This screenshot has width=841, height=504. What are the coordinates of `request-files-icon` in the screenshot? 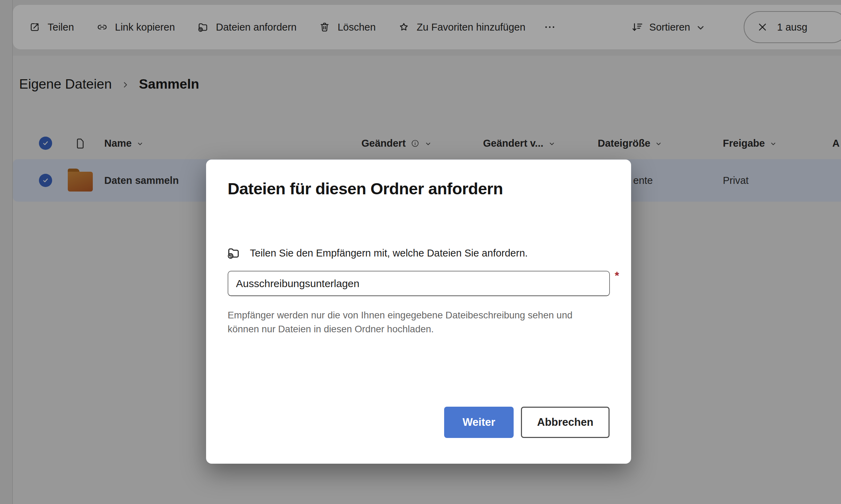 It's located at (234, 253).